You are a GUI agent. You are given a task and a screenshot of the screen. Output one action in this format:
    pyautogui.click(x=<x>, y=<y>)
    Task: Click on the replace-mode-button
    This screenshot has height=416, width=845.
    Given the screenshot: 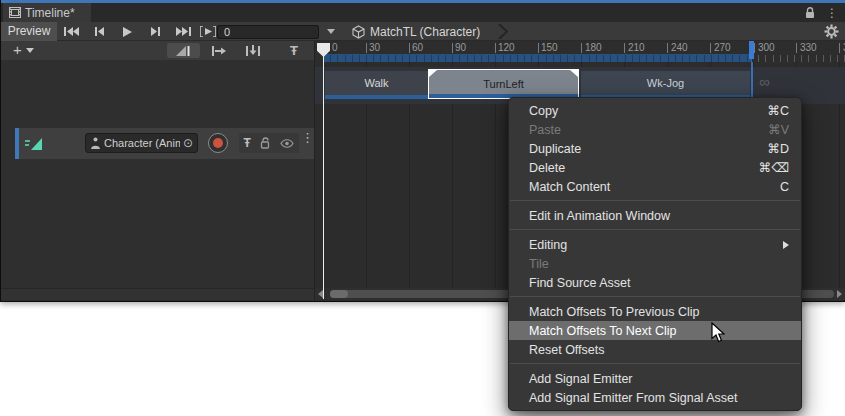 What is the action you would take?
    pyautogui.click(x=253, y=50)
    